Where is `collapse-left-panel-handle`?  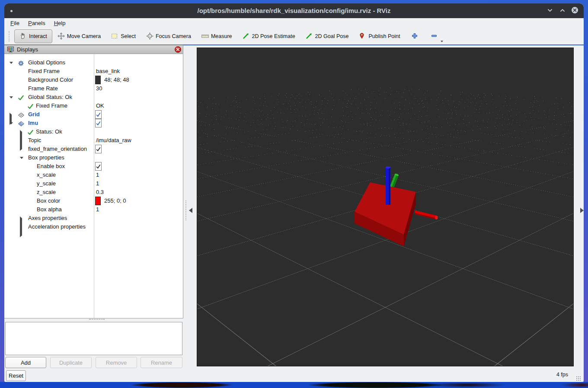
collapse-left-panel-handle is located at coordinates (191, 210).